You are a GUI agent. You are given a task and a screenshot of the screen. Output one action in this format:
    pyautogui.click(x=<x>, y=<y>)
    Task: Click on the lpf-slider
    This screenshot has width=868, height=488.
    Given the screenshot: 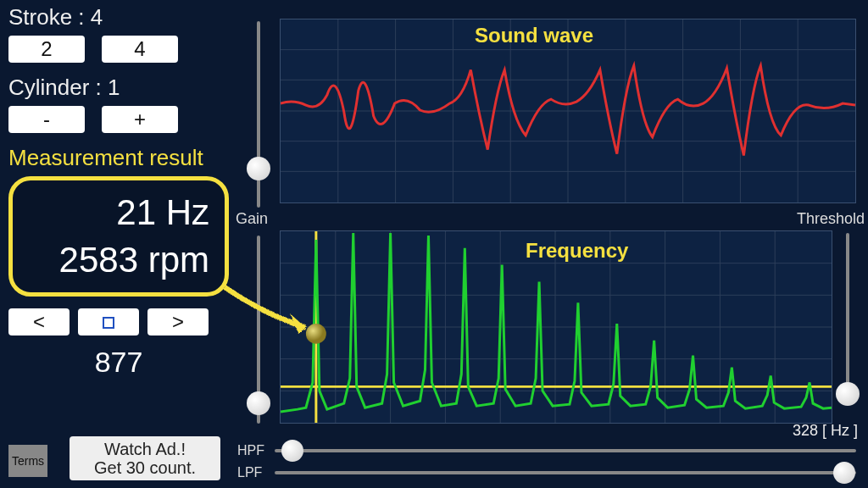 What is the action you would take?
    pyautogui.click(x=565, y=473)
    